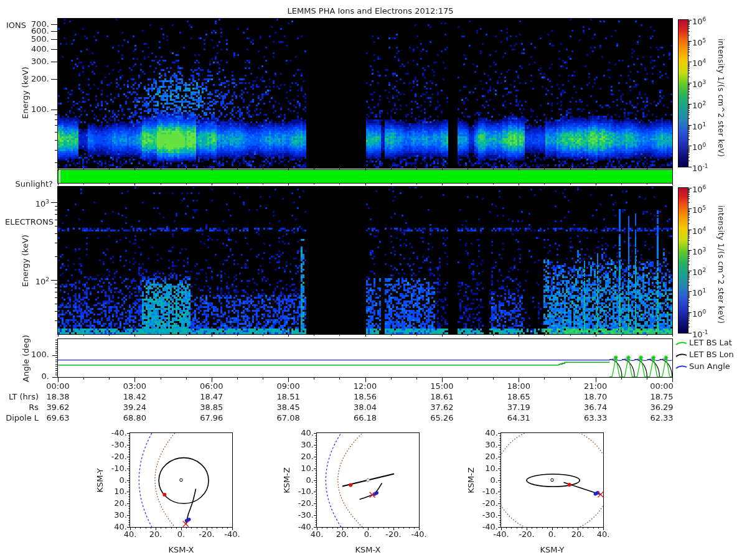 The width and height of the screenshot is (747, 560). I want to click on ions-colorbar-tick-label: 106, so click(699, 21).